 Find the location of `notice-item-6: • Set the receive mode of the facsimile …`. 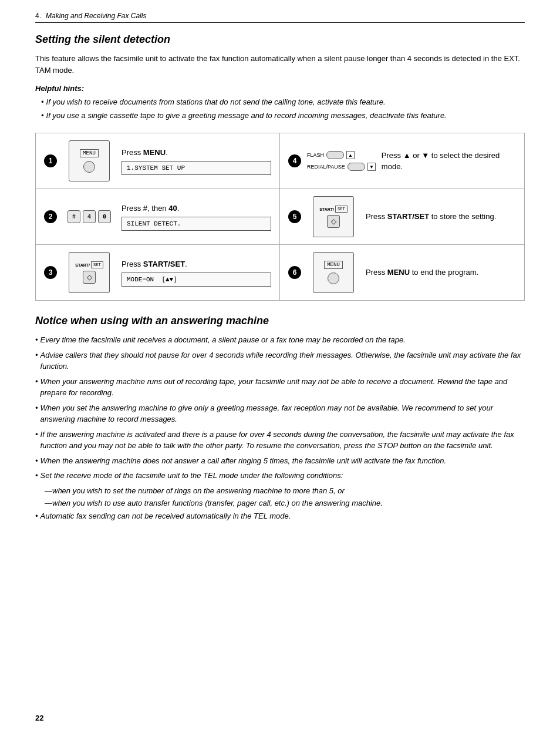

notice-item-6: • Set the receive mode of the facsimile … is located at coordinates (280, 476).